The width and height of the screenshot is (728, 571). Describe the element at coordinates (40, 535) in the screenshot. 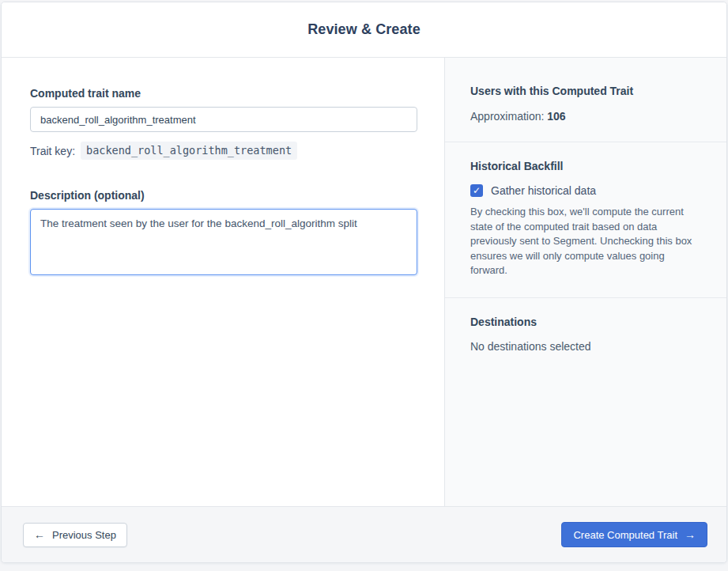

I see `arrow-left-icon: ←` at that location.